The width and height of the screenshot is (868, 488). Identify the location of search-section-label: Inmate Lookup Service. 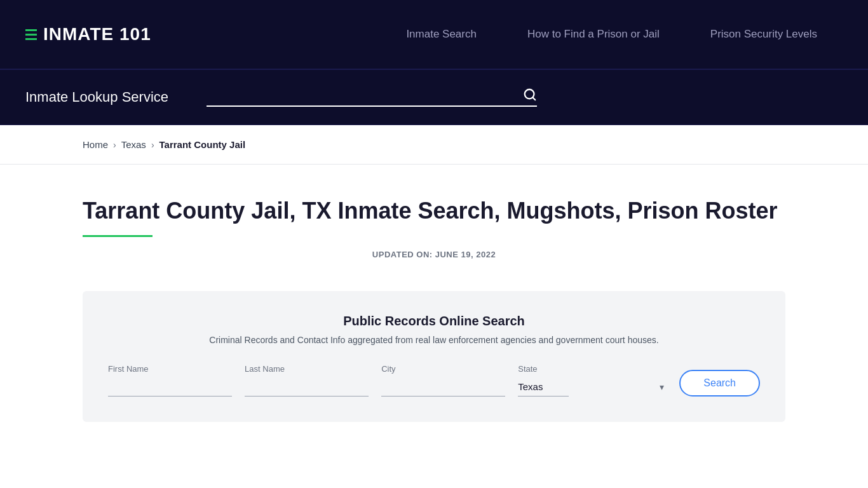
(97, 97).